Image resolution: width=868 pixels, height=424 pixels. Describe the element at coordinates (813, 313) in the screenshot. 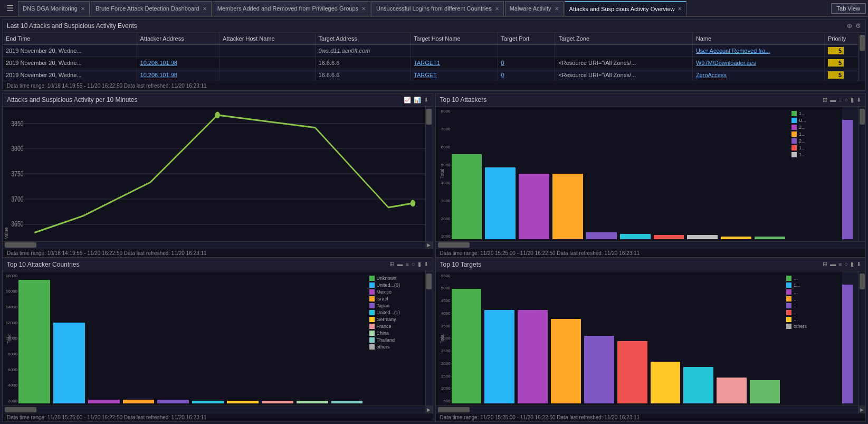

I see `legend-target-6: ...` at that location.